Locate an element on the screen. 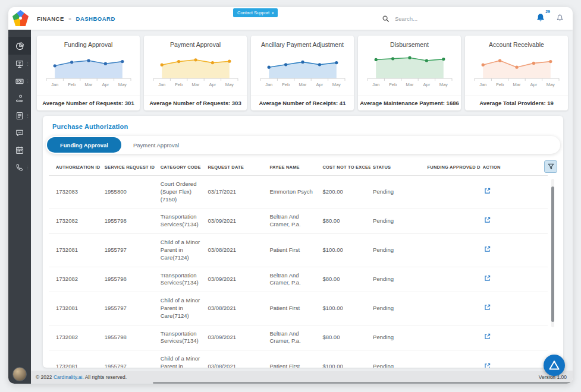 This screenshot has width=581, height=392. card-title: Funding Approval is located at coordinates (89, 45).